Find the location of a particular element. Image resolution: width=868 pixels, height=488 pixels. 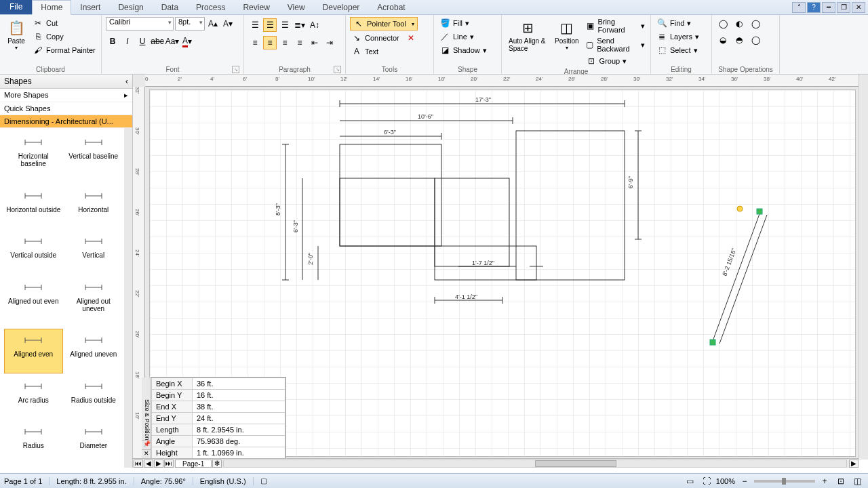

shadow-button: ◪Shadow ▾ is located at coordinates (463, 50).